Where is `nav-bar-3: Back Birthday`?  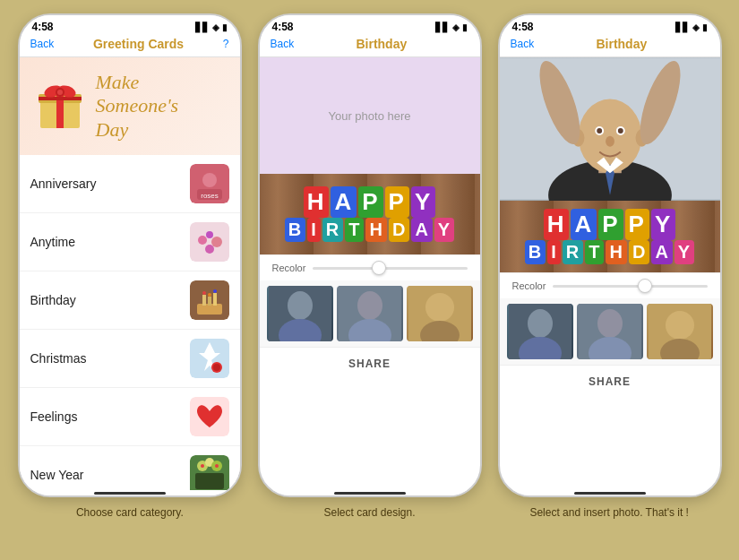
nav-bar-3: Back Birthday is located at coordinates (610, 47).